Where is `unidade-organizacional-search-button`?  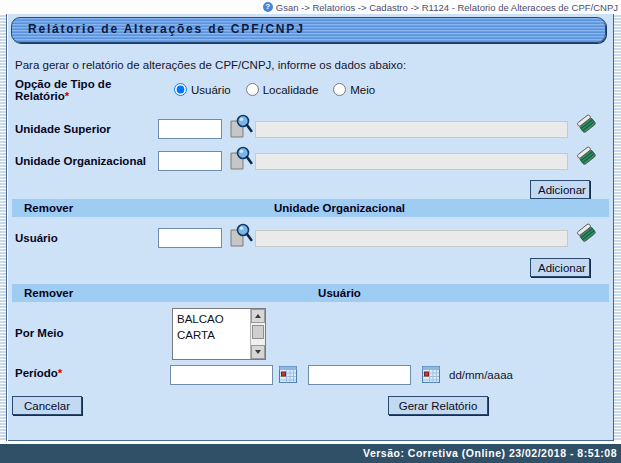 unidade-organizacional-search-button is located at coordinates (241, 159).